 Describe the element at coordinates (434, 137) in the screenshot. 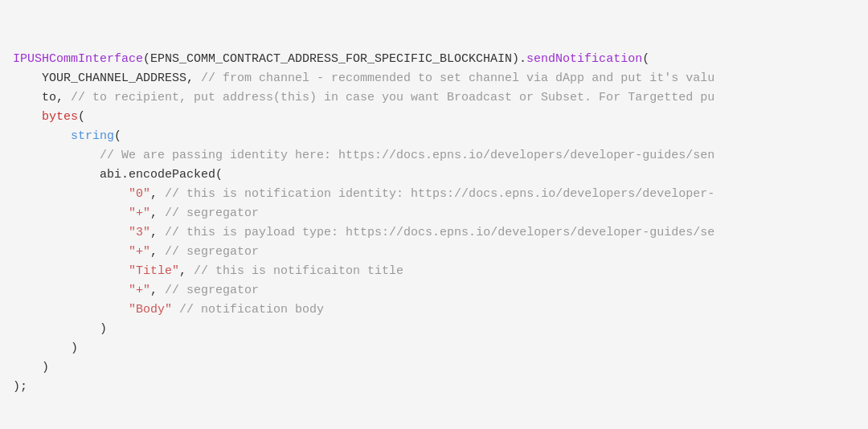

I see `code-line-5: string(` at that location.